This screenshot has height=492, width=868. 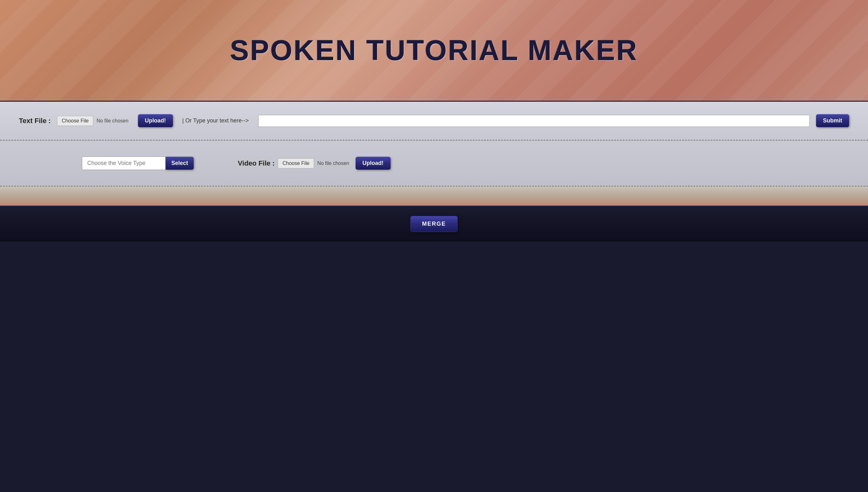 I want to click on video-file-group: Video File : Choose File No file chosen …, so click(x=314, y=163).